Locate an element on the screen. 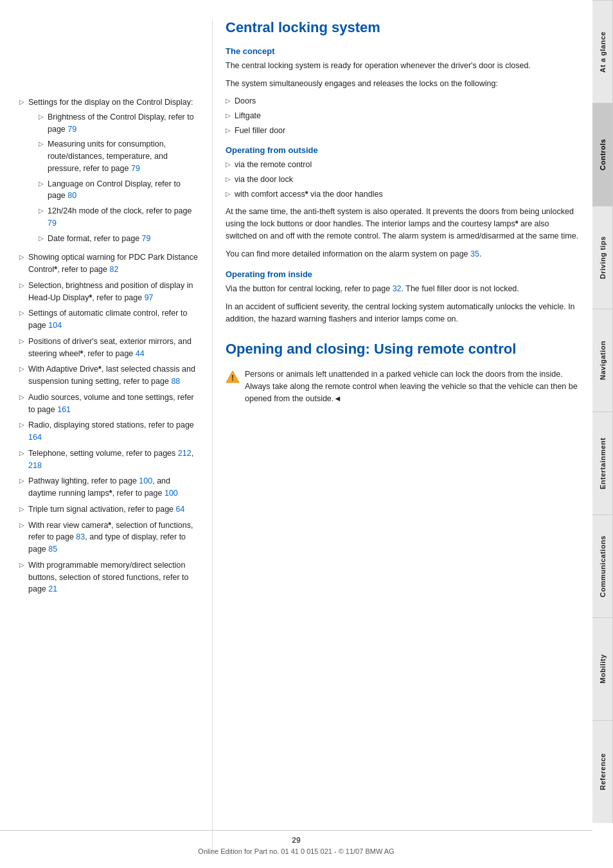  sub-bullet-list: ▷ Brightness of the Control Display, ref… is located at coordinates (114, 178).